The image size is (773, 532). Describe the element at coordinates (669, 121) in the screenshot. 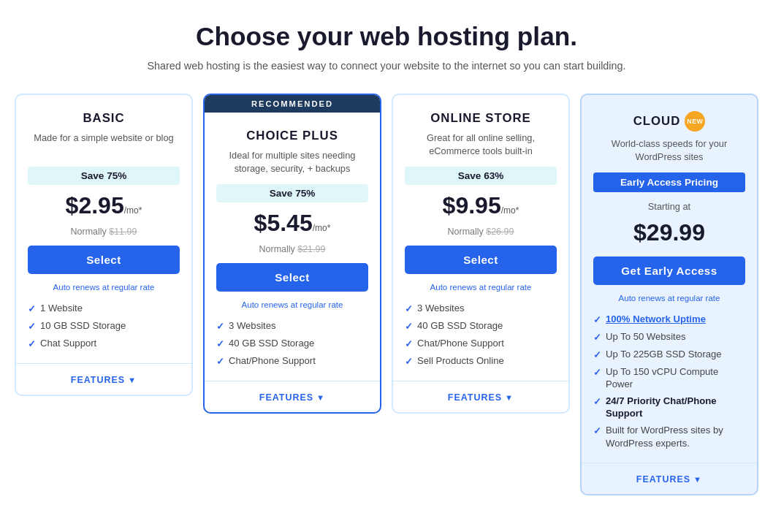

I see `plan-name: CLOUD NEW` at that location.